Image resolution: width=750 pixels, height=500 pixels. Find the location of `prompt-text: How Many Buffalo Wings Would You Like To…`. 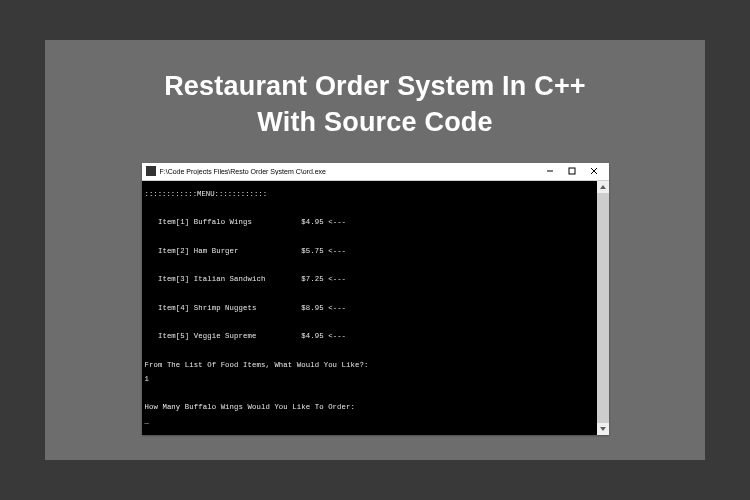

prompt-text: How Many Buffalo Wings Would You Like To… is located at coordinates (250, 407).